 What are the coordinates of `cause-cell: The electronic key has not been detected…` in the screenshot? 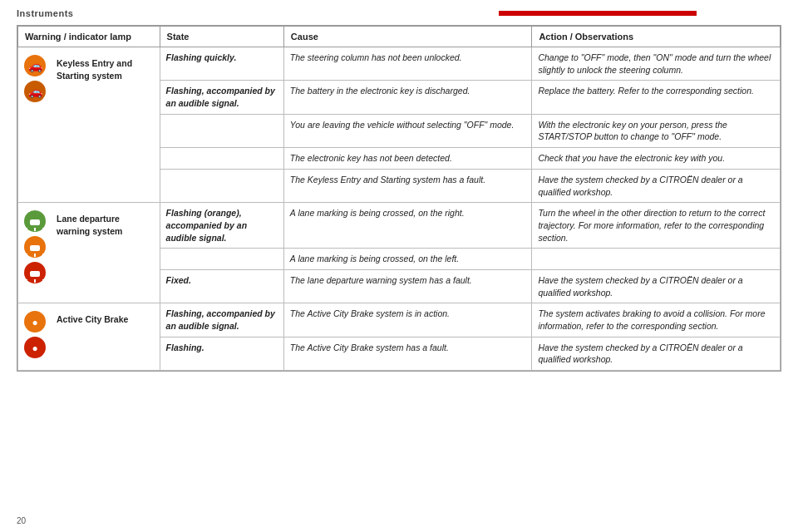 It's located at (407, 159).